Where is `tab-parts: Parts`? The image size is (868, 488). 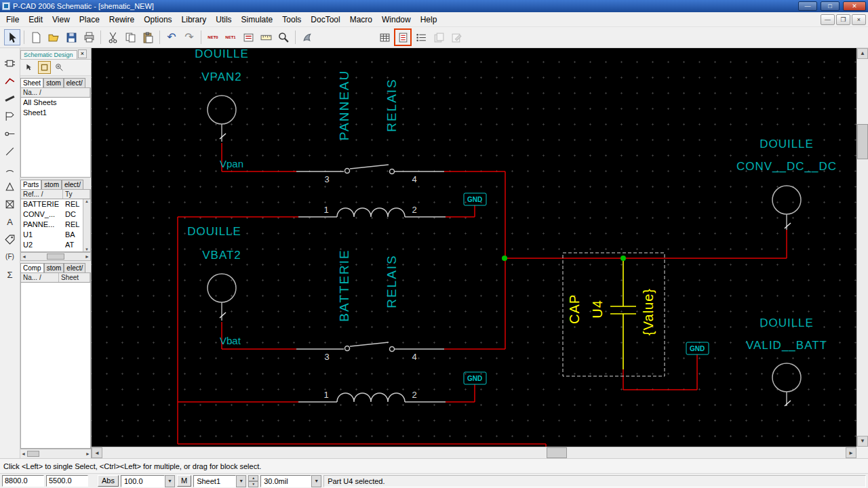
tab-parts: Parts is located at coordinates (31, 184).